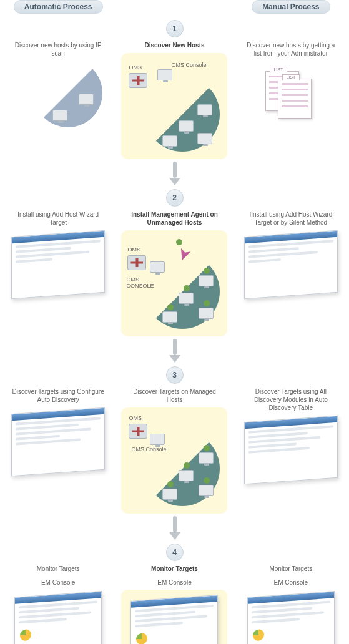  Describe the element at coordinates (58, 7) in the screenshot. I see `header-col-left: Automatic Process` at that location.